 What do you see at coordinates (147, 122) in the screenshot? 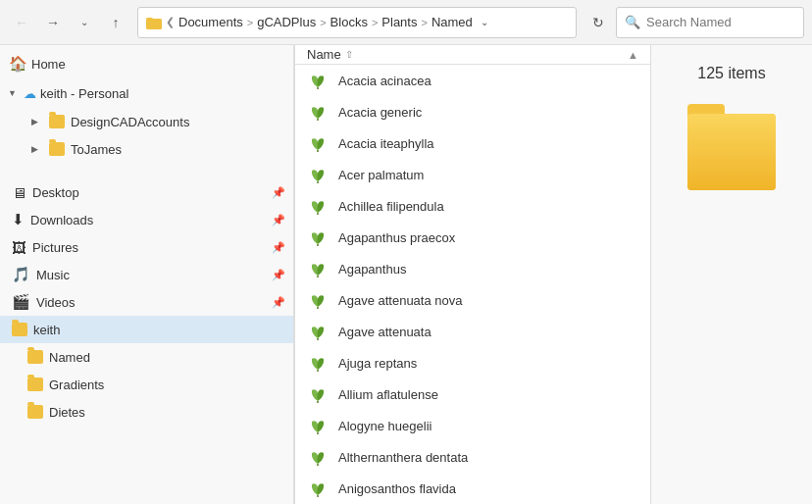
I see `sidebar-item-designcad: ▶ DesignCADAccounts` at bounding box center [147, 122].